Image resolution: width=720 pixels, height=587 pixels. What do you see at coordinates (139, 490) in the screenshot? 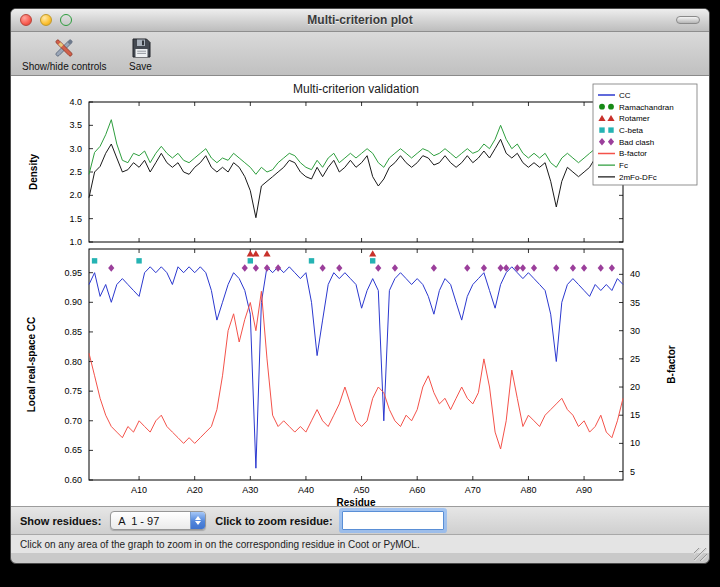
I see `svg-text: A10` at bounding box center [139, 490].